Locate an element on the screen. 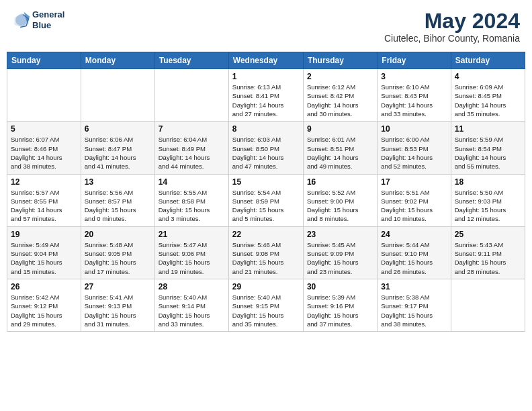  weekday-header-saturday: Saturday is located at coordinates (488, 60).